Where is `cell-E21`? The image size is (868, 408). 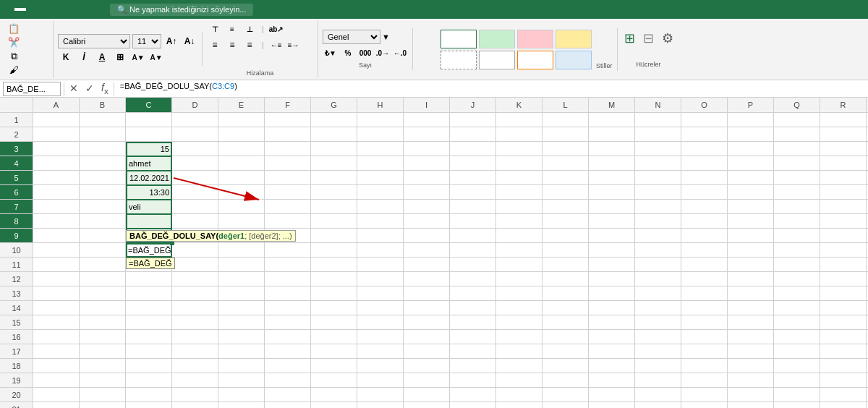 cell-E21 is located at coordinates (242, 405).